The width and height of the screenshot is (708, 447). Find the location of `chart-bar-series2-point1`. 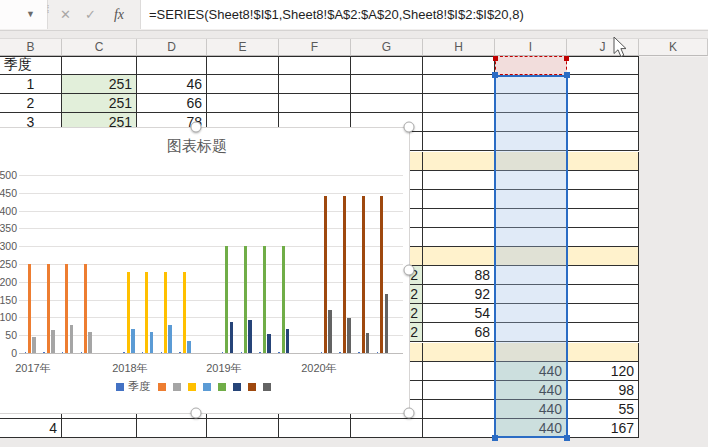

chart-bar-series2-point1 is located at coordinates (30, 308).